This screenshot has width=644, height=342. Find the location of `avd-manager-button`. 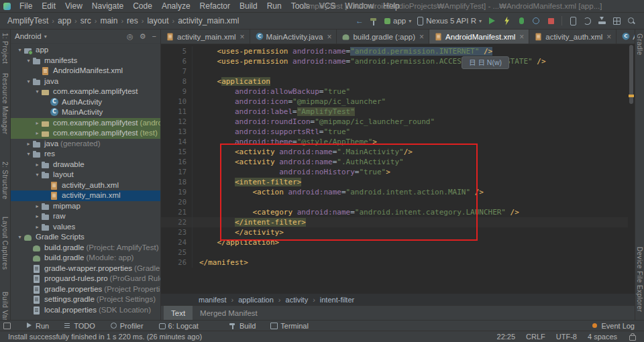

avd-manager-button is located at coordinates (573, 21).